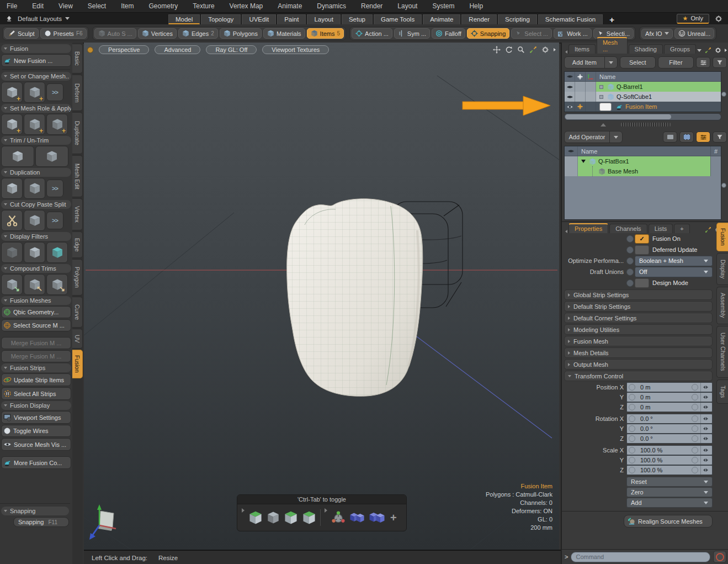 The image size is (728, 564). Describe the element at coordinates (77, 364) in the screenshot. I see `sidebar-tab-fusion: Fusion` at that location.